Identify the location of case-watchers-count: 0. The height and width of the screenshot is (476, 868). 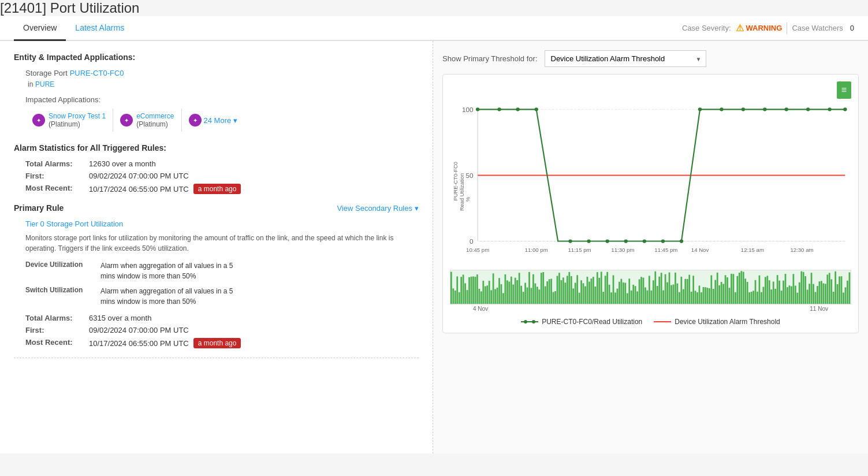
(852, 28).